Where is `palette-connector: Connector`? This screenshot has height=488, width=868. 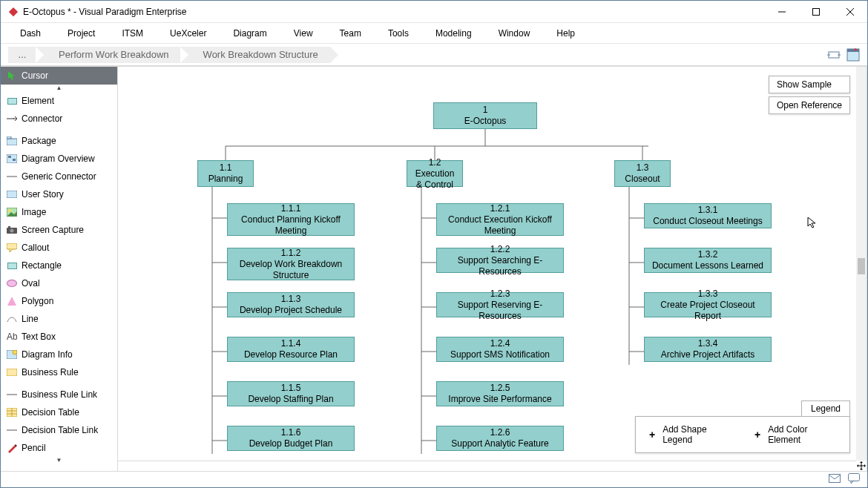 palette-connector: Connector is located at coordinates (59, 119).